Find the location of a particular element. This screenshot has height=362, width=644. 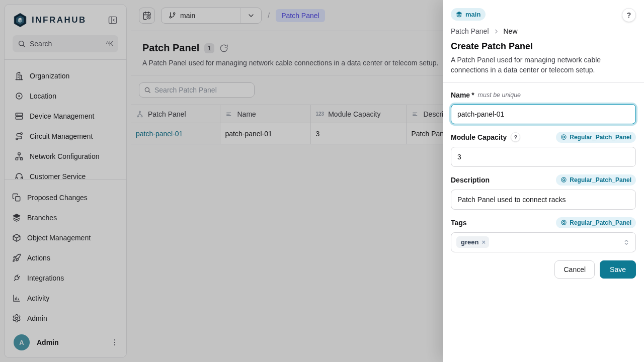

name-hint: must be unique is located at coordinates (499, 95).